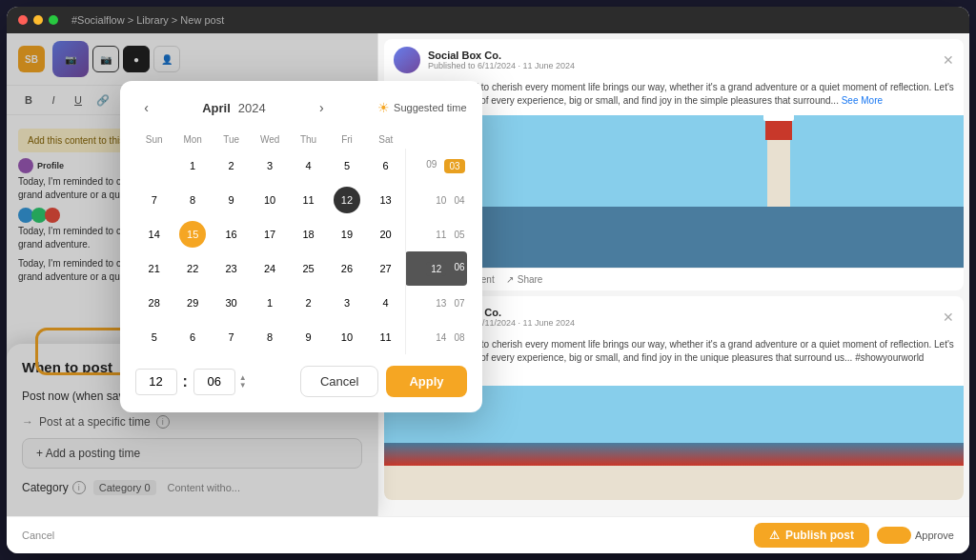 This screenshot has width=976, height=560. I want to click on publish-post-button: ⚠ Publish post, so click(812, 535).